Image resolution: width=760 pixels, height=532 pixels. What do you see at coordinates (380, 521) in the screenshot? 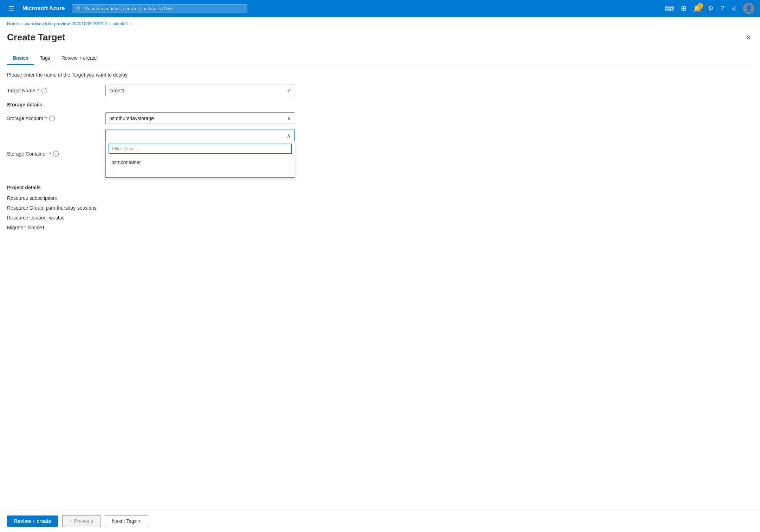
I see `footer: Review + create < Previous Next : Tags >` at bounding box center [380, 521].